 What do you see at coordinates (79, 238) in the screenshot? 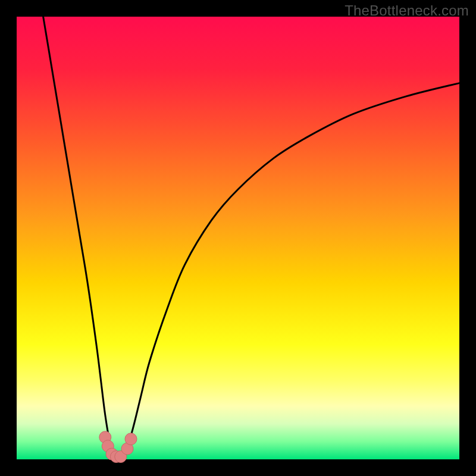
I see `curve-left-branch` at bounding box center [79, 238].